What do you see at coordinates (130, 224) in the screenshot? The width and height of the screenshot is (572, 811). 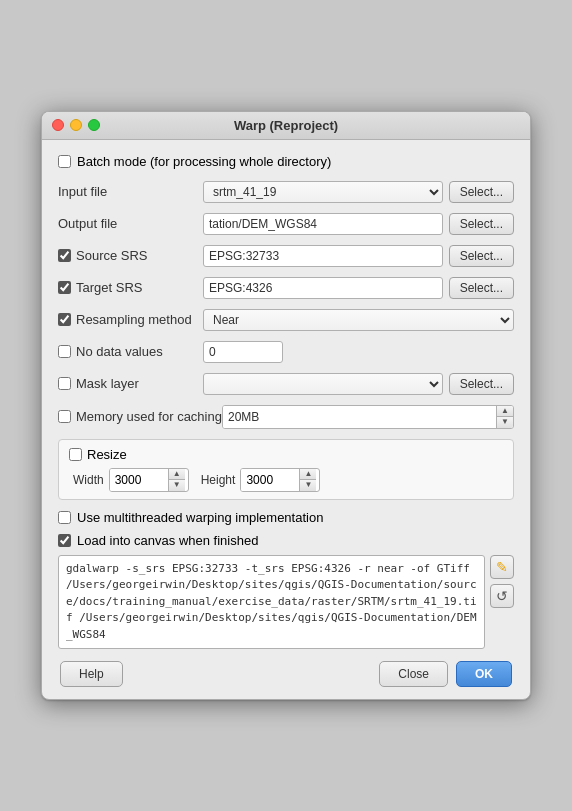 I see `output-file-label: Output file` at bounding box center [130, 224].